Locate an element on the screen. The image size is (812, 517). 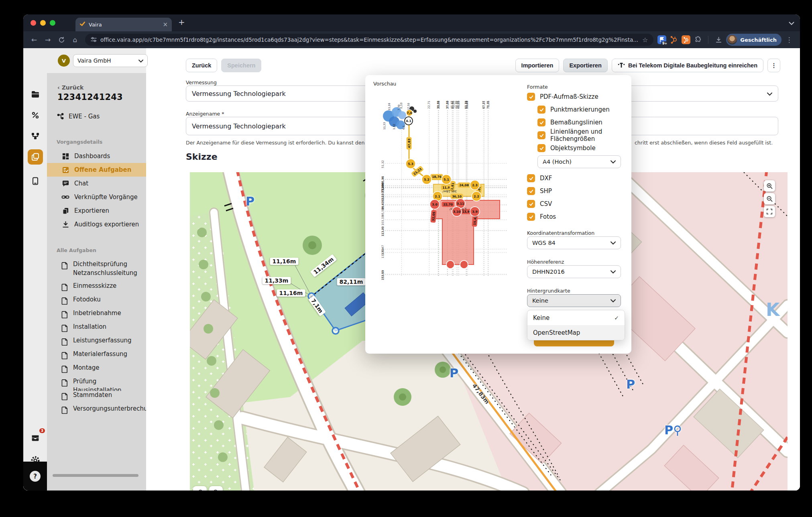
workflow-sitemap-icon is located at coordinates (35, 136).